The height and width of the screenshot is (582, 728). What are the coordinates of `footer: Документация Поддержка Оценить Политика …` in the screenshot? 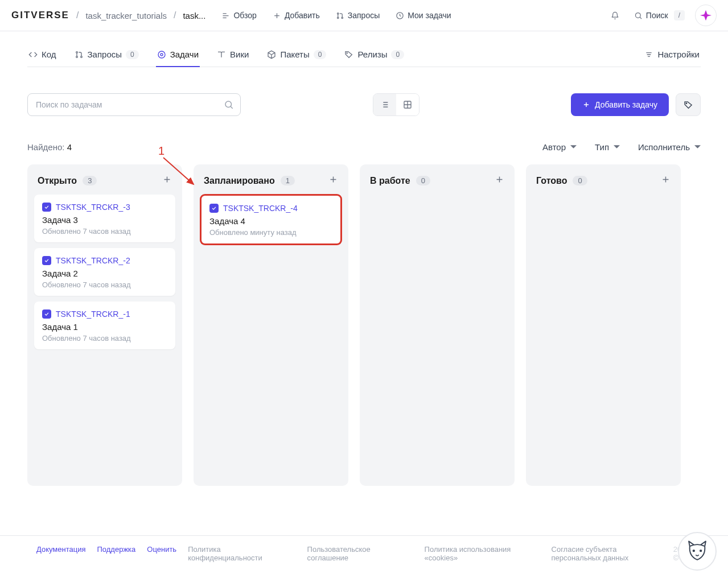 It's located at (364, 559).